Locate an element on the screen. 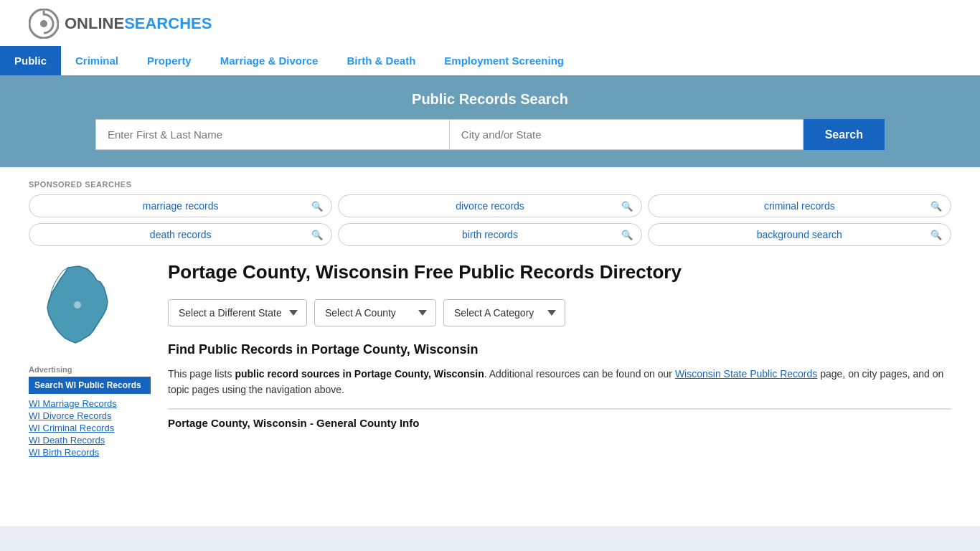 This screenshot has height=551, width=980. location-input is located at coordinates (626, 135).